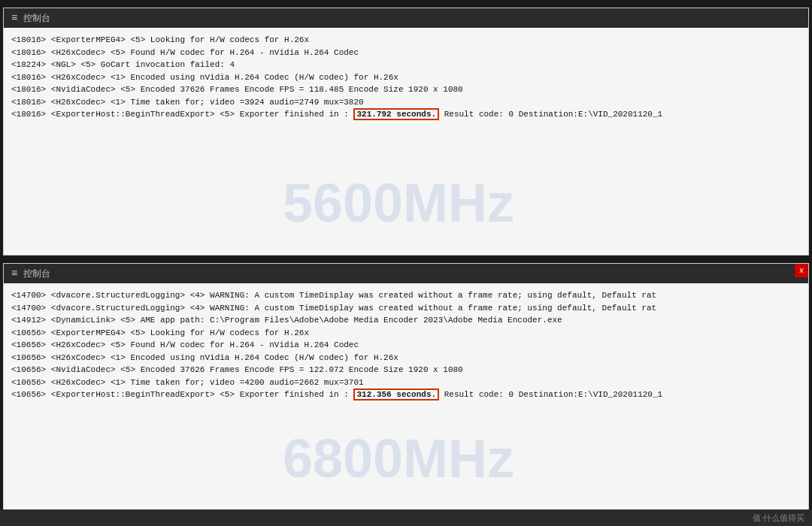 Image resolution: width=812 pixels, height=526 pixels. I want to click on console-line-highlight: <18016> <ExporterHost::BeginThreadExport…, so click(401, 114).